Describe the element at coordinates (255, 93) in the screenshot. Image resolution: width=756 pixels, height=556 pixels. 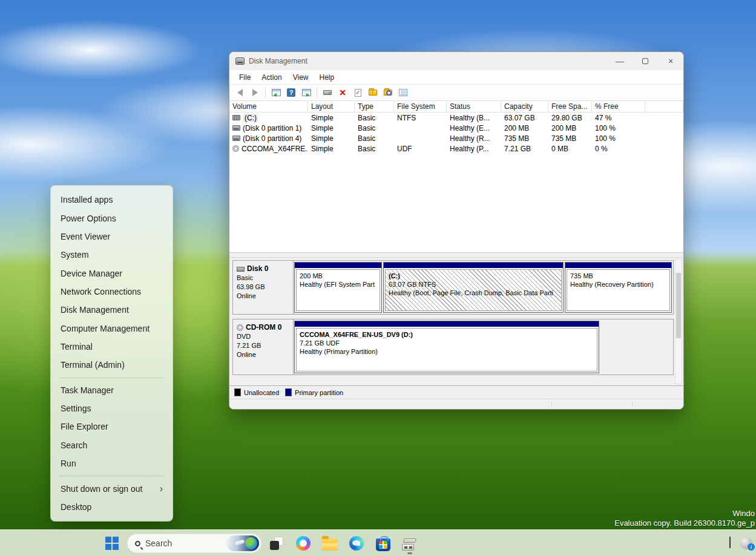
I see `forward-icon` at that location.